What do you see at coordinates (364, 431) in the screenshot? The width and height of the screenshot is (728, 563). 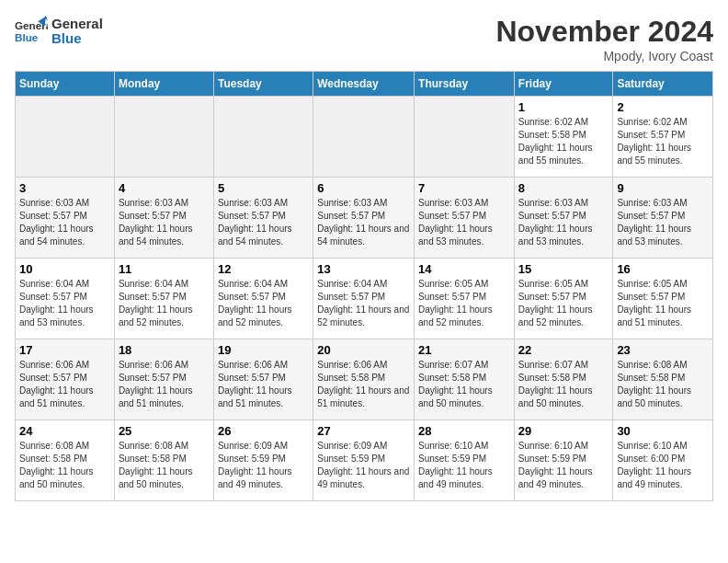 I see `day-number: 27` at bounding box center [364, 431].